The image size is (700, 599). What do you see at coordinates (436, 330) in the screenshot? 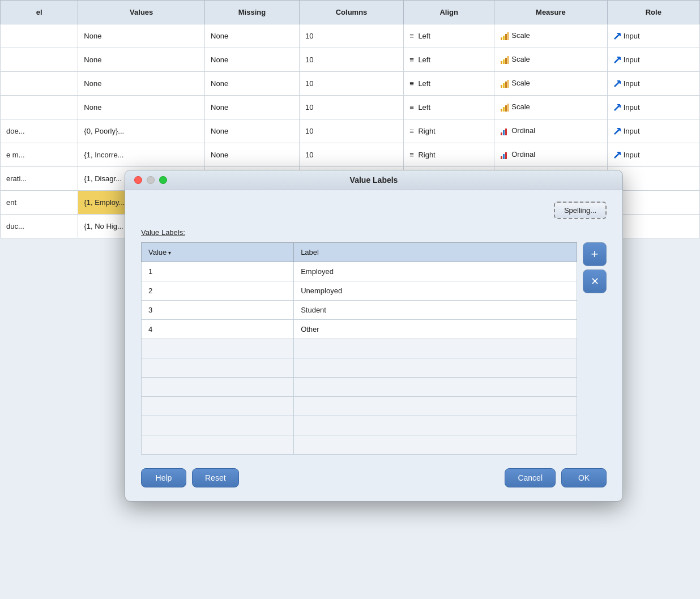
I see `label-cell: Other` at bounding box center [436, 330].